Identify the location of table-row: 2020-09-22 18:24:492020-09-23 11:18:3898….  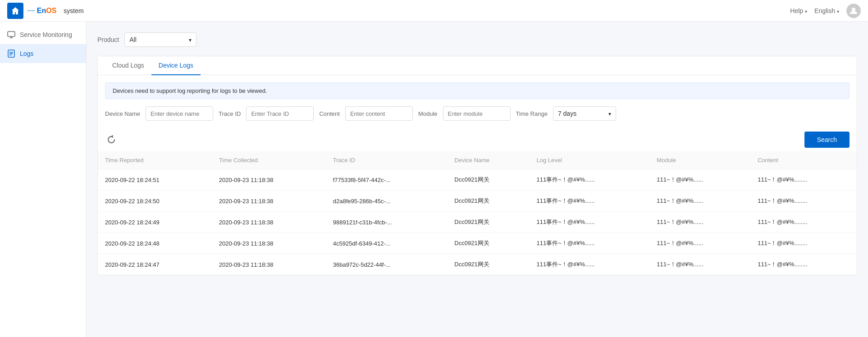
(477, 223).